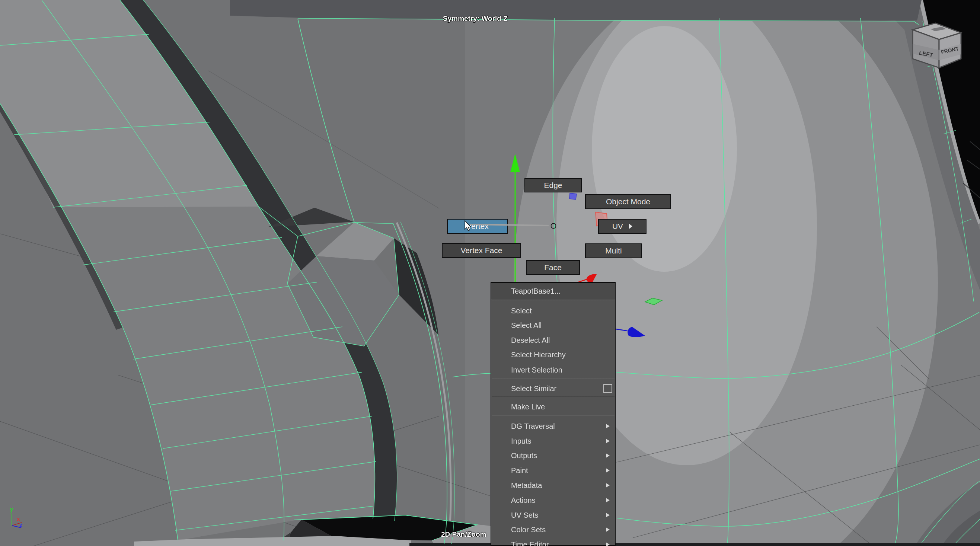  What do you see at coordinates (553, 530) in the screenshot?
I see `menu-item-color-sets: Color Sets` at bounding box center [553, 530].